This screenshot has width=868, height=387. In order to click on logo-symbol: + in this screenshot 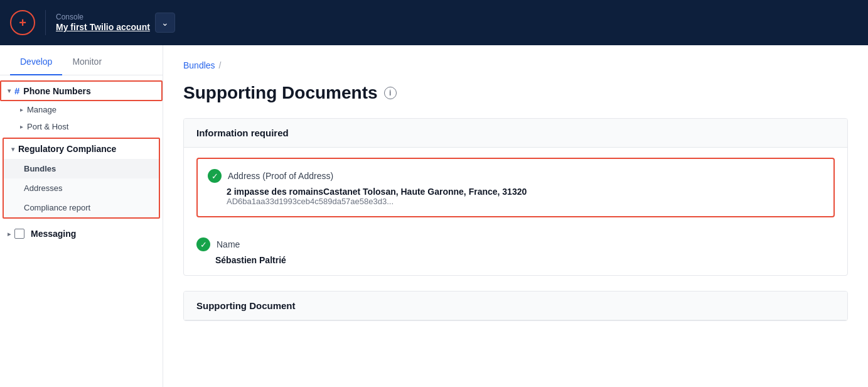, I will do `click(23, 23)`.